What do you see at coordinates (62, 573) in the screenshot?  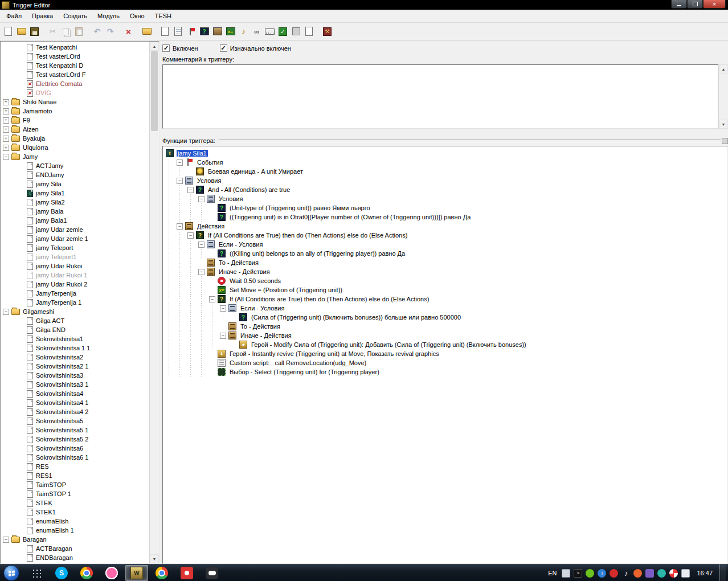 I see `taskbar-app-skype-icon: S` at bounding box center [62, 573].